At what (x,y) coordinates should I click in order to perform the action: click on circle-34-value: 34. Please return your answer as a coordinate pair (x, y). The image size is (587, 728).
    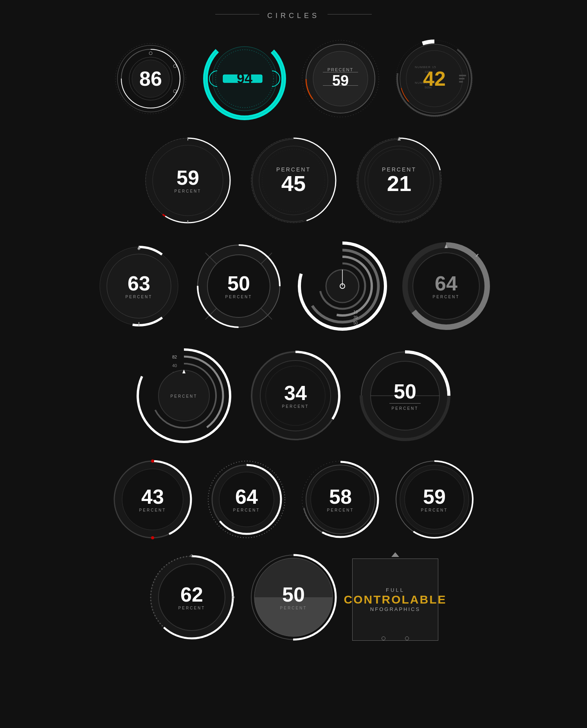
    Looking at the image, I should click on (295, 393).